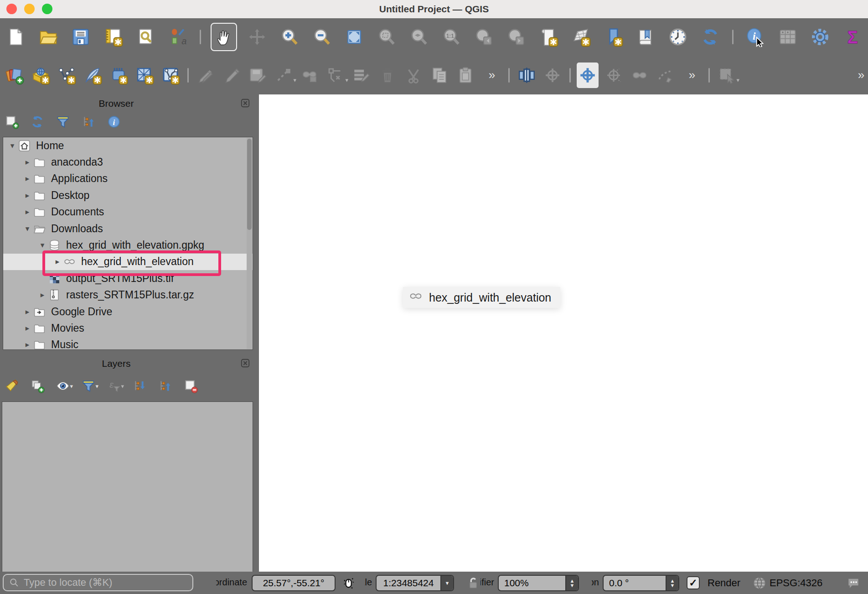  What do you see at coordinates (12, 9) in the screenshot?
I see `close-window-button` at bounding box center [12, 9].